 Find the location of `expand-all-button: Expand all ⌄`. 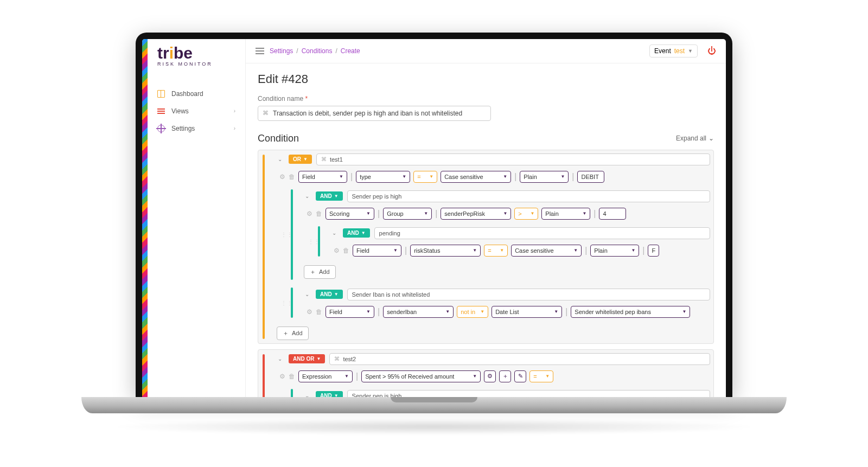

expand-all-button: Expand all ⌄ is located at coordinates (695, 138).